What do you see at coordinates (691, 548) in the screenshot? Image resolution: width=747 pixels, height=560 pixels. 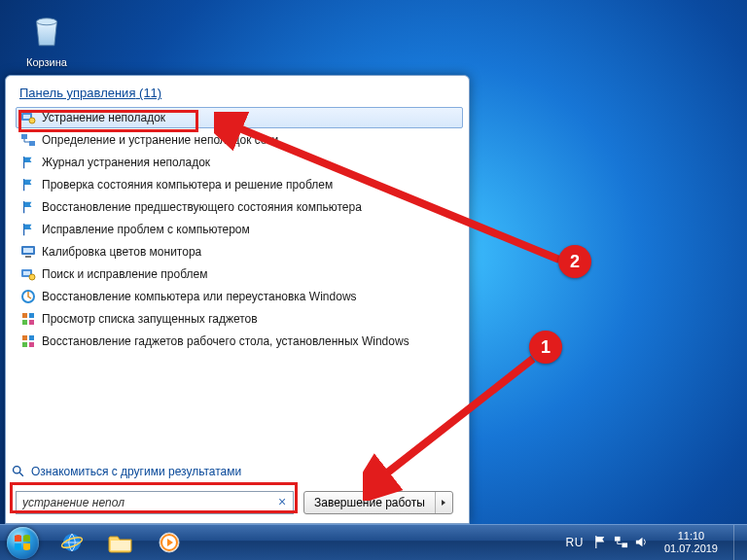 I see `clock-date: 01.07.2019` at bounding box center [691, 548].